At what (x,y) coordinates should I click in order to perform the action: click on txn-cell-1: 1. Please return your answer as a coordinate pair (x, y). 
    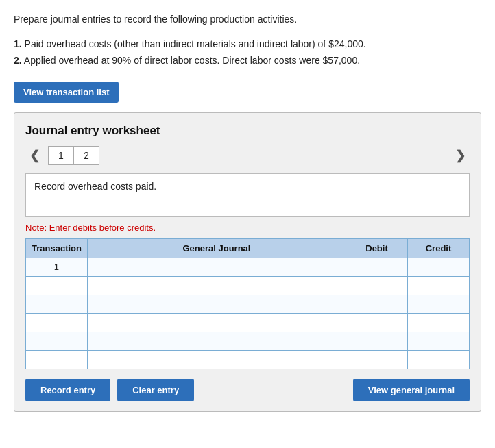
    Looking at the image, I should click on (57, 267).